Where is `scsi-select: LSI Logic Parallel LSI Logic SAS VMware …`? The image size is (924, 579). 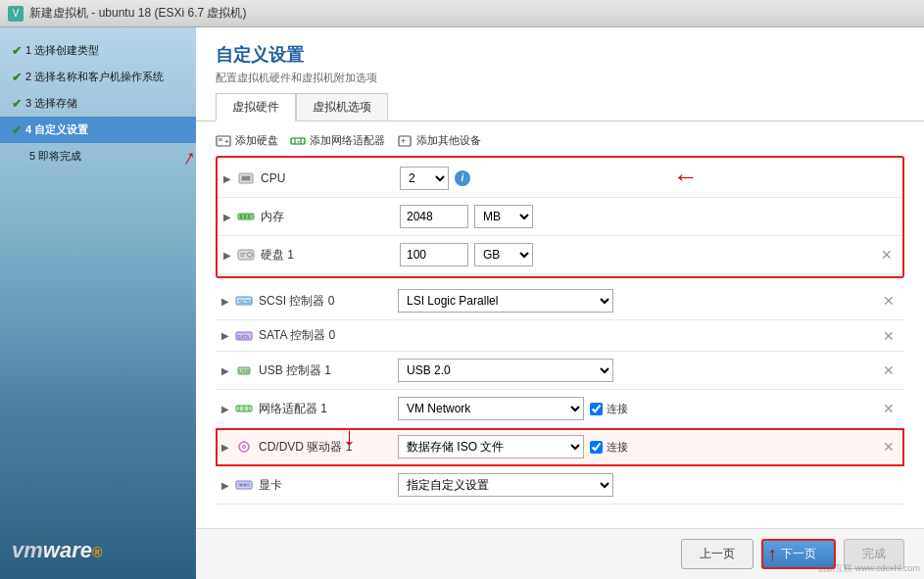
scsi-select: LSI Logic Parallel LSI Logic SAS VMware … is located at coordinates (506, 301).